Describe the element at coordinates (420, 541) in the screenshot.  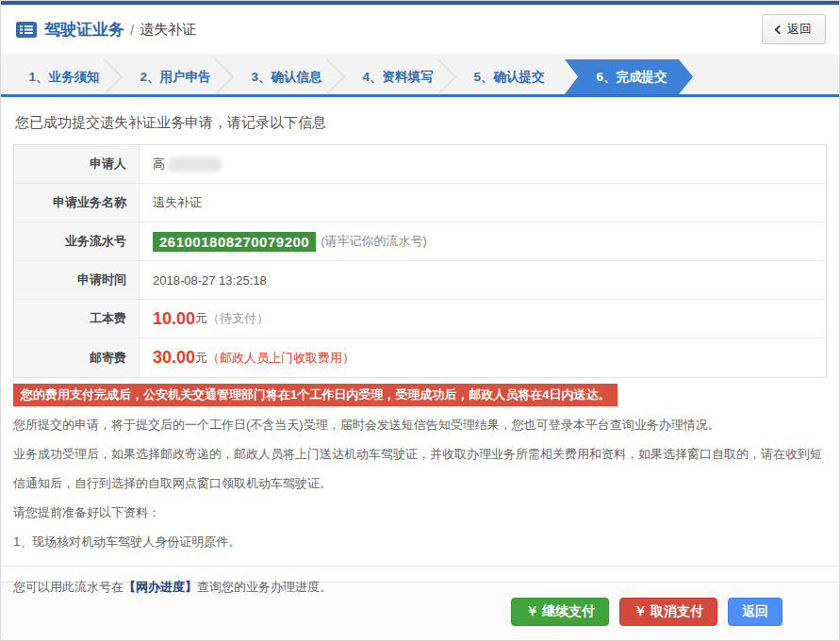
I see `notice-paragraph: 1、现场核对机动车驾驶人身份证明原件。` at that location.